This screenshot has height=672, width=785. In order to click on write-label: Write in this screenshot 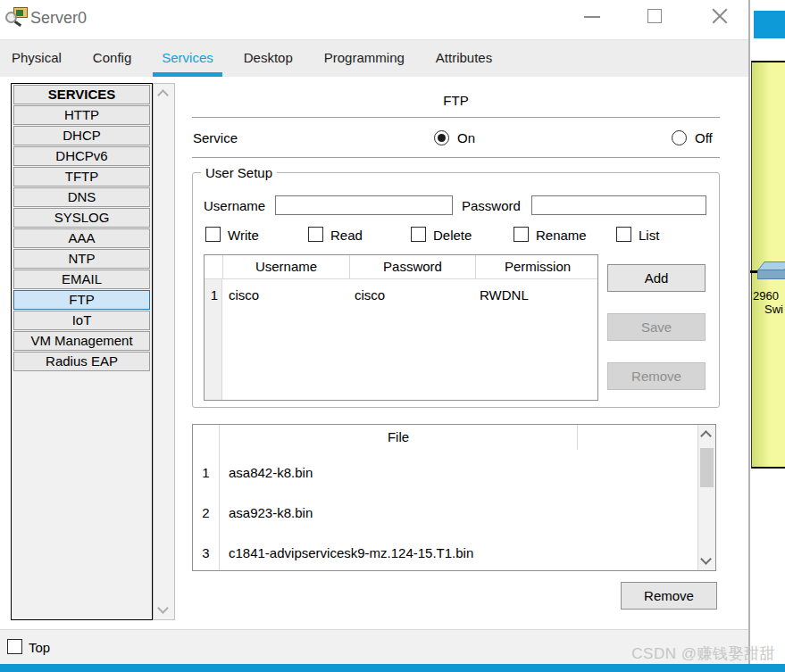, I will do `click(243, 236)`.